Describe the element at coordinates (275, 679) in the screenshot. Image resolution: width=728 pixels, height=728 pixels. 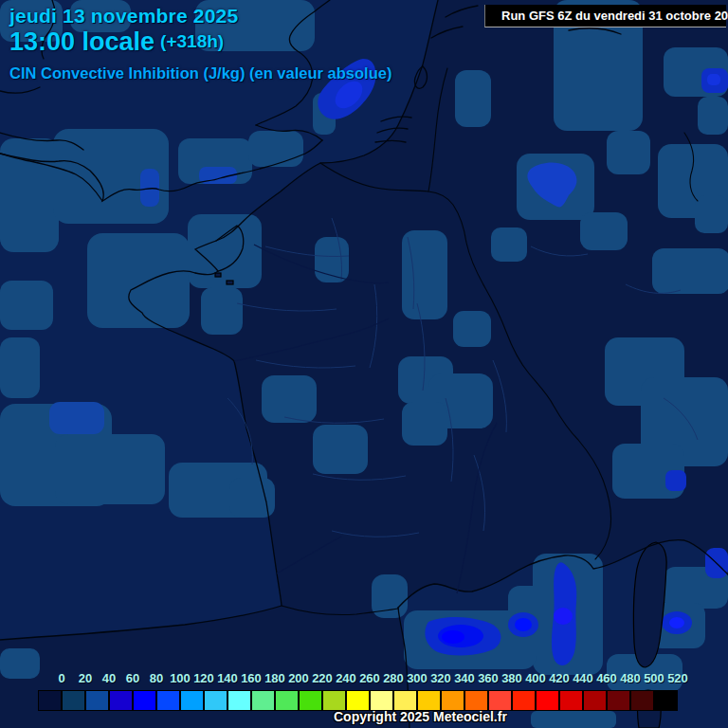
I see `scale-label-180: 180` at that location.